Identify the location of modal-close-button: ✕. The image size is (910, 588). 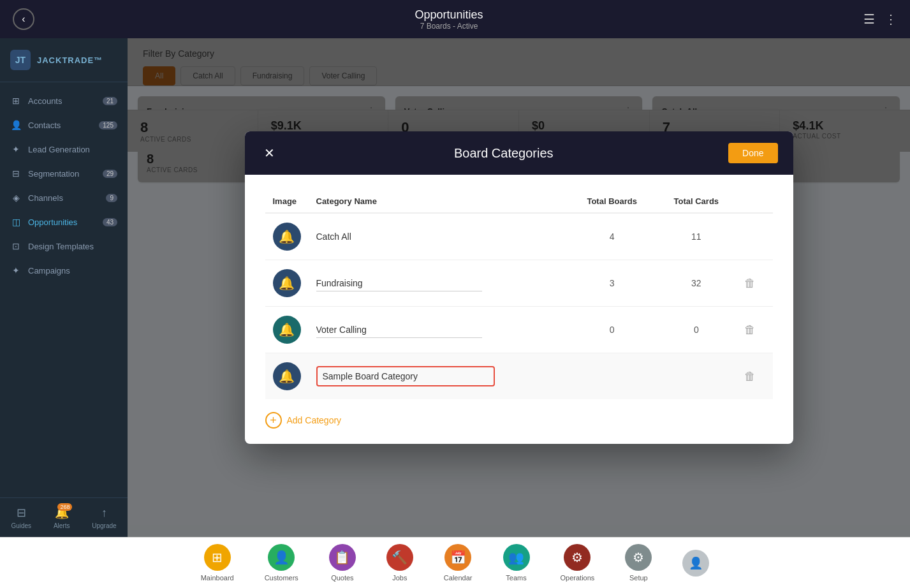
(270, 153).